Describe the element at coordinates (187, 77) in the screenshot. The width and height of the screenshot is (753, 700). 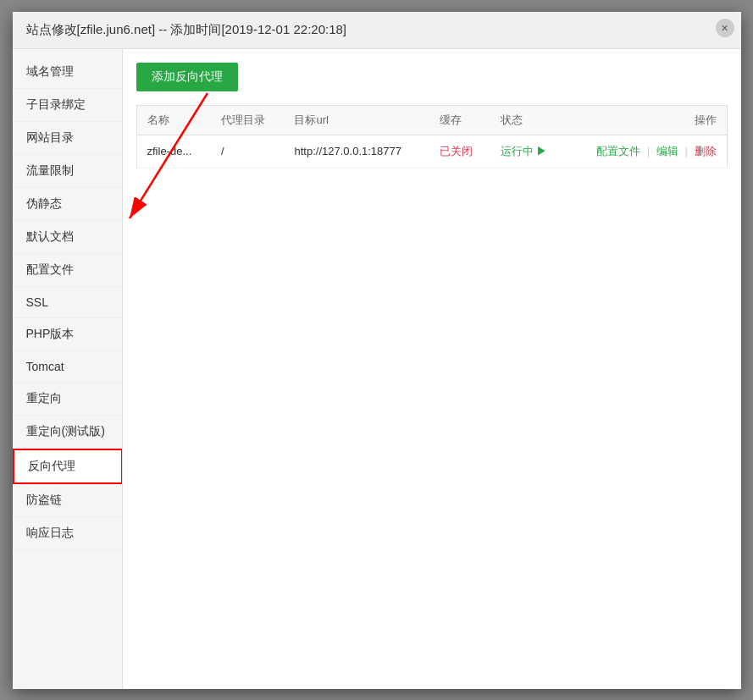
I see `add-proxy-button: 添加反向代理` at that location.